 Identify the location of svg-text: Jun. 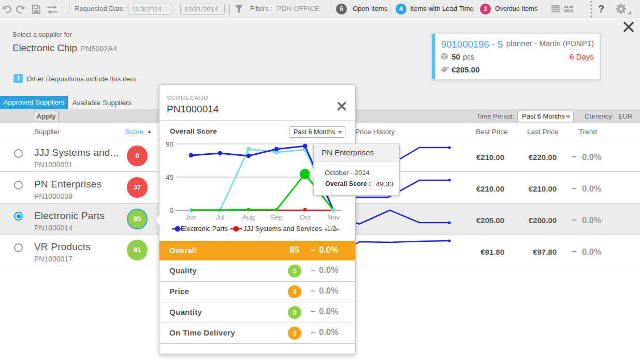
(191, 217).